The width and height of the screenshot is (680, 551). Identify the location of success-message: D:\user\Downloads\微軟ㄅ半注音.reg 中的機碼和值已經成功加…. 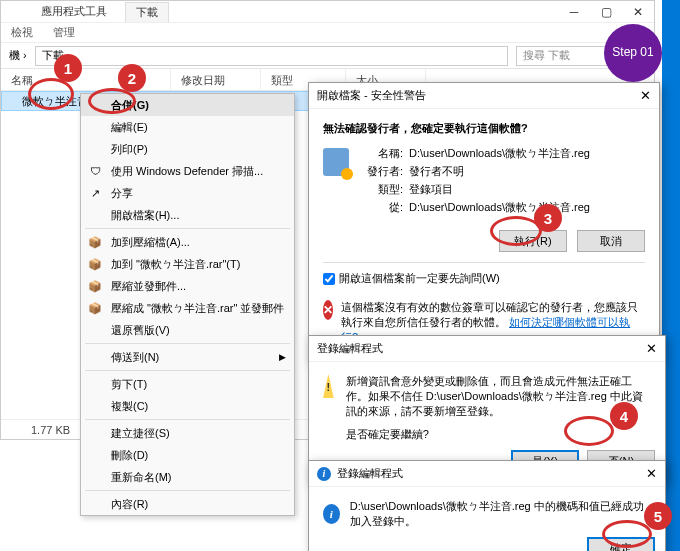
(500, 514).